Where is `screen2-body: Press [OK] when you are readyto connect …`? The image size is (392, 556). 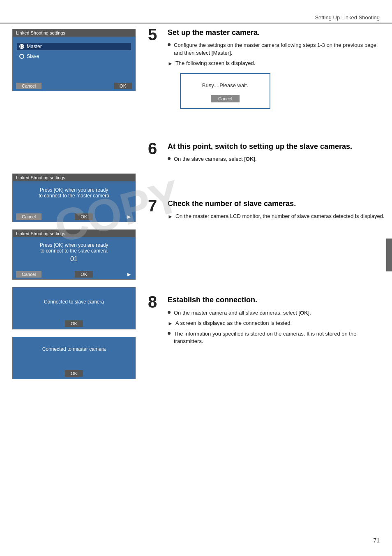 screen2-body: Press [OK] when you are readyto connect … is located at coordinates (74, 197).